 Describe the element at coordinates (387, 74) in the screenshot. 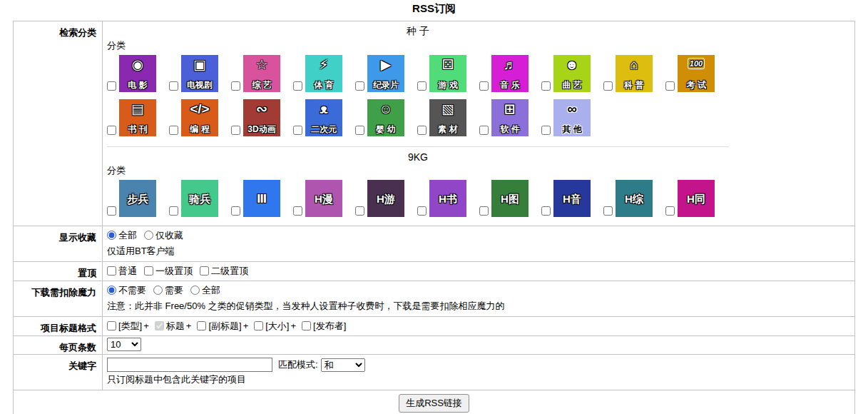

I see `category-item-documentary: ▶纪录片` at that location.